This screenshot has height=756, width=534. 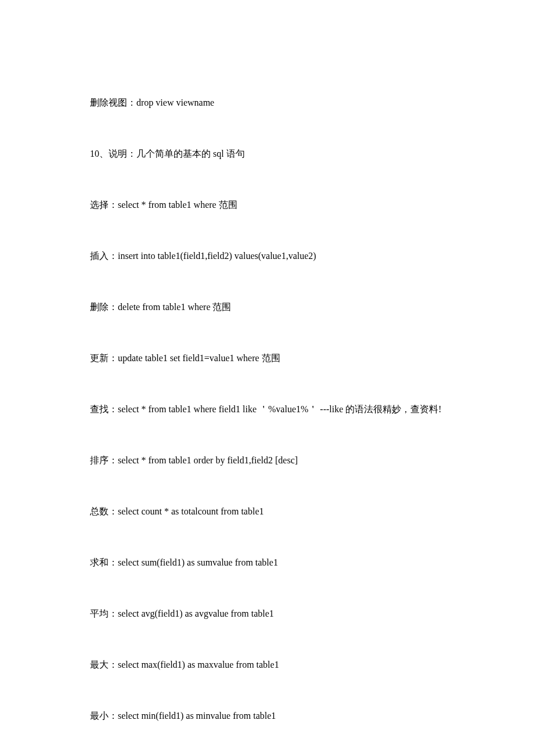 What do you see at coordinates (267, 154) in the screenshot?
I see `text-line-1: 10、说明：几个简单的基本的 sql 语句` at bounding box center [267, 154].